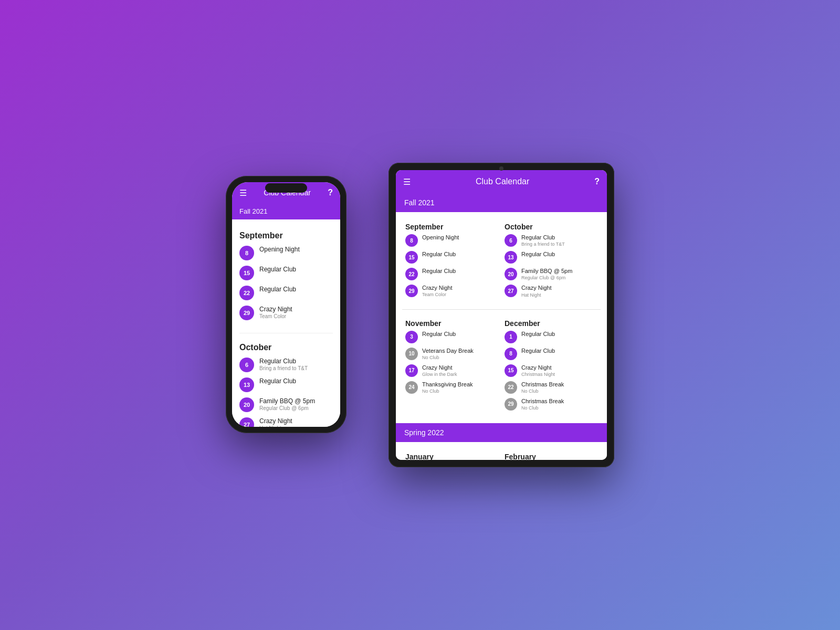  What do you see at coordinates (286, 304) in the screenshot?
I see `phone-frame: ☰ Club Calendar ? Fall 2021 September 8` at bounding box center [286, 304].